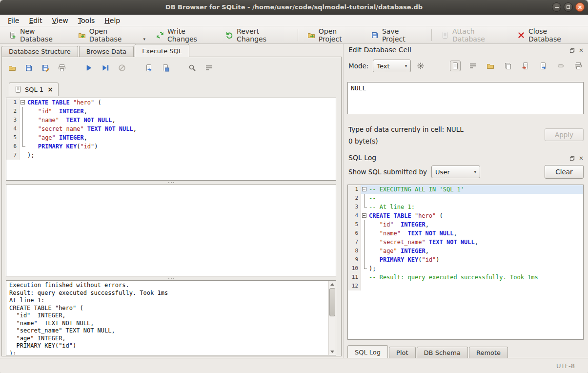 The width and height of the screenshot is (588, 373). What do you see at coordinates (168, 353) in the screenshot?
I see `output-line: );` at bounding box center [168, 353].